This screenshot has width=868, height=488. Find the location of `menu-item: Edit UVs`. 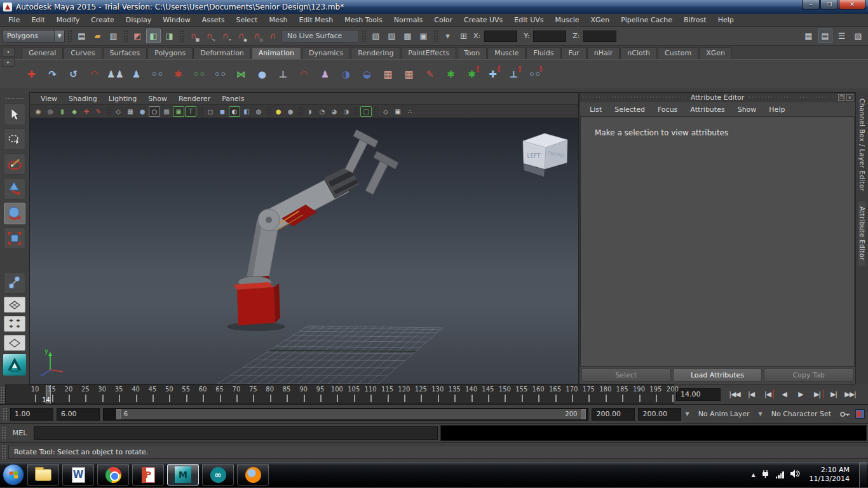

menu-item: Edit UVs is located at coordinates (529, 20).